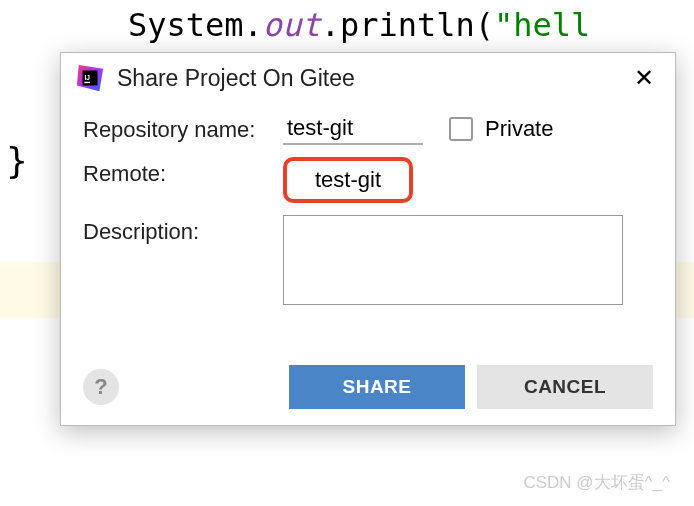 Image resolution: width=694 pixels, height=506 pixels. I want to click on close-icon: ✕, so click(644, 78).